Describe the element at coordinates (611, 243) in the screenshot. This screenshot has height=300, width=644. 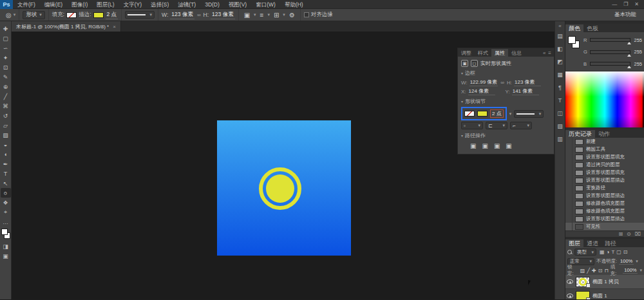
I see `panel-tab: 路径` at that location.